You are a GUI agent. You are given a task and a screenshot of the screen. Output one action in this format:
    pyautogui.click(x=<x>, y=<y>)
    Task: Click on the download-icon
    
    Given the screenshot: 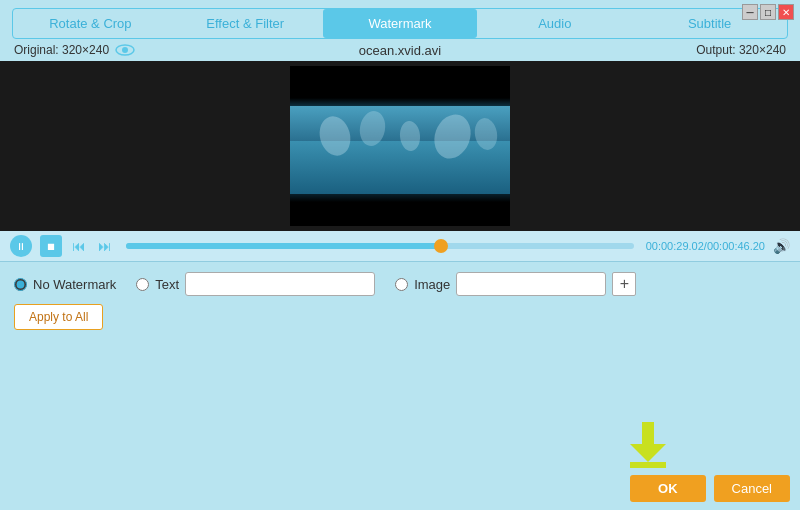 What is the action you would take?
    pyautogui.click(x=648, y=445)
    